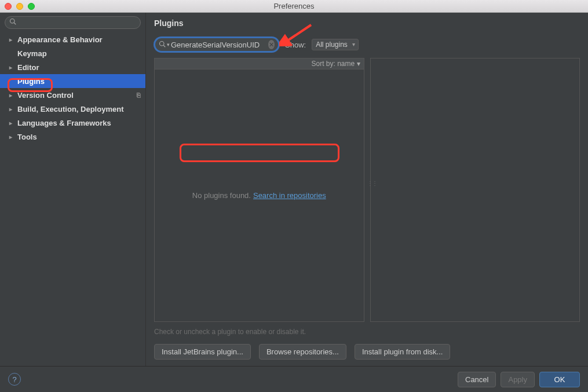  What do you see at coordinates (31, 81) in the screenshot?
I see `tree-label: Plugins` at bounding box center [31, 81].